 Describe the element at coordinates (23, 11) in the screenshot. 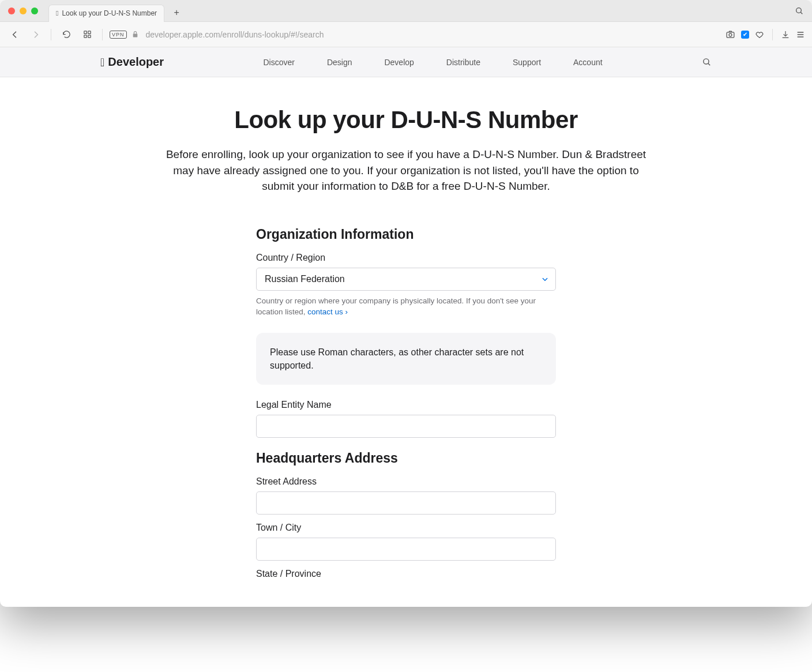

I see `window-controls` at that location.